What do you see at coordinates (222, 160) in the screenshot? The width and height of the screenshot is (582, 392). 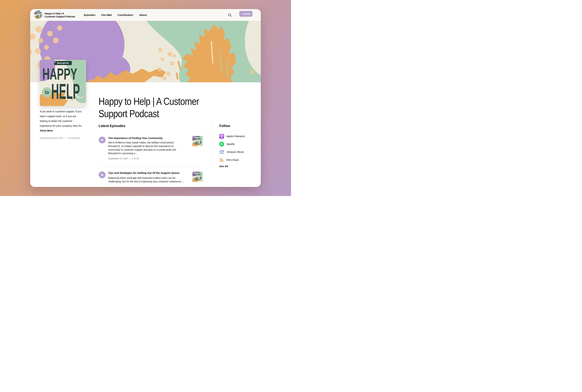 I see `rss-icon` at bounding box center [222, 160].